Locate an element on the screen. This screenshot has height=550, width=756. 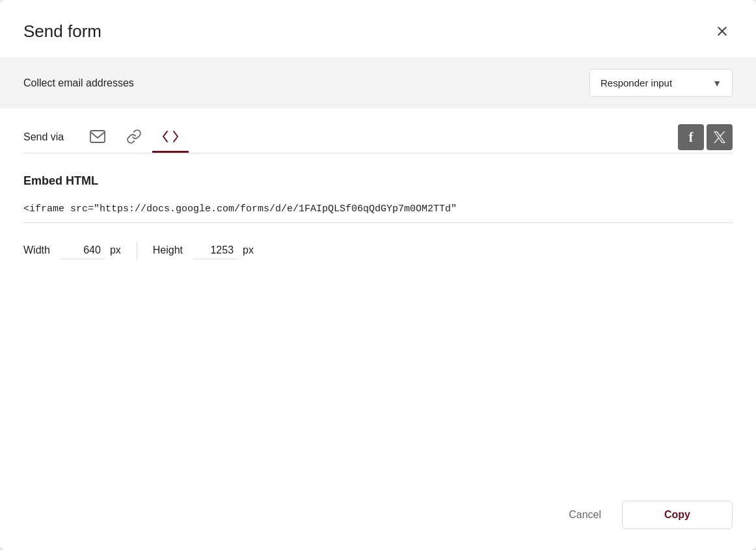
facebook-button: f is located at coordinates (691, 137).